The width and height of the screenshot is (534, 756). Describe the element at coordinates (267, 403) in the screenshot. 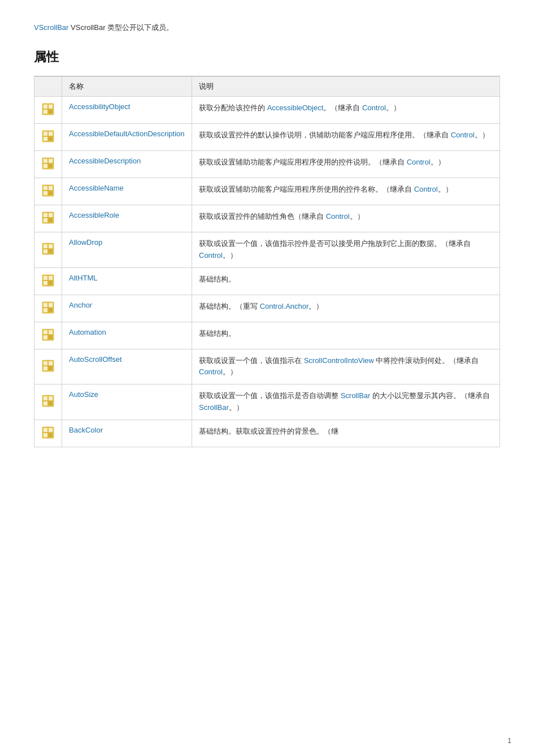

I see `table-row: AutoSize获取或设置一个值，该值指示是否自动调整 ScrollBar 的大…` at that location.